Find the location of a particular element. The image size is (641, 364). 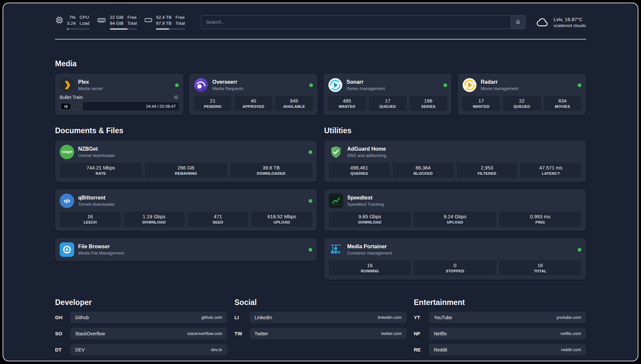

search-input is located at coordinates (356, 22).